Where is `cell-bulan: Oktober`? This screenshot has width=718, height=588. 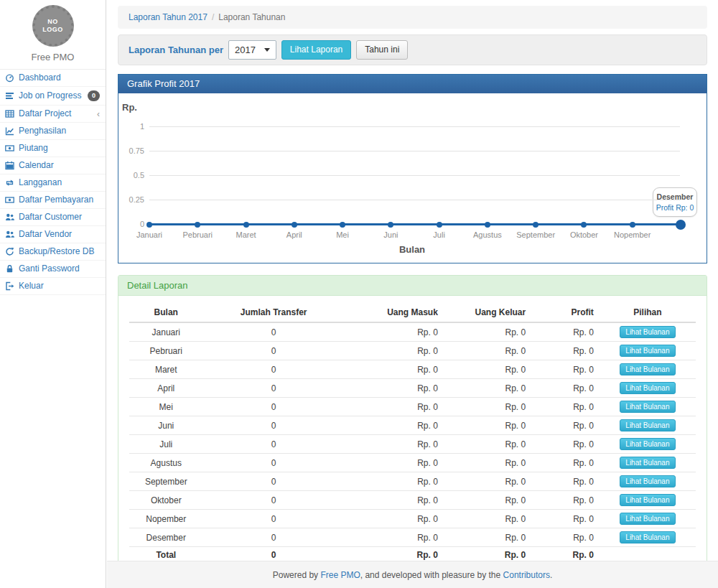
cell-bulan: Oktober is located at coordinates (167, 500).